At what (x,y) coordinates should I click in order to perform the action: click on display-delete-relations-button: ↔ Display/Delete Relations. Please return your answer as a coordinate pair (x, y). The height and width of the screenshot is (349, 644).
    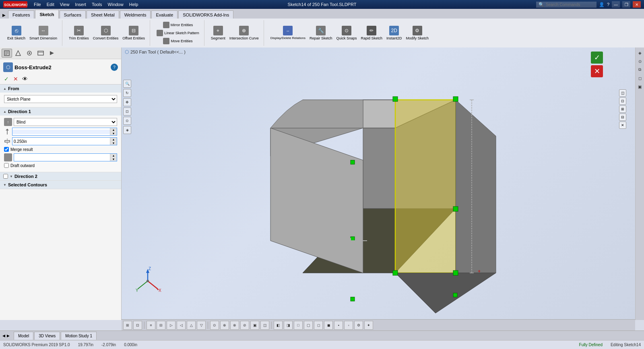
    Looking at the image, I should click on (288, 33).